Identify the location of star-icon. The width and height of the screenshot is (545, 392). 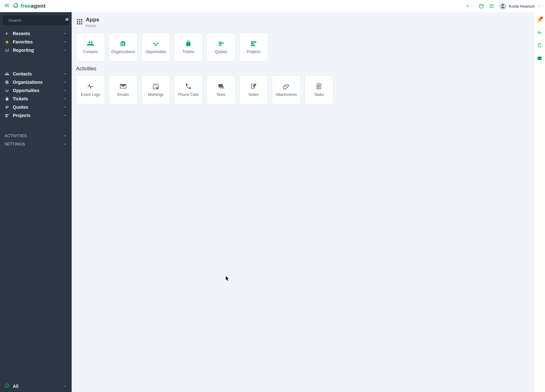
(7, 42).